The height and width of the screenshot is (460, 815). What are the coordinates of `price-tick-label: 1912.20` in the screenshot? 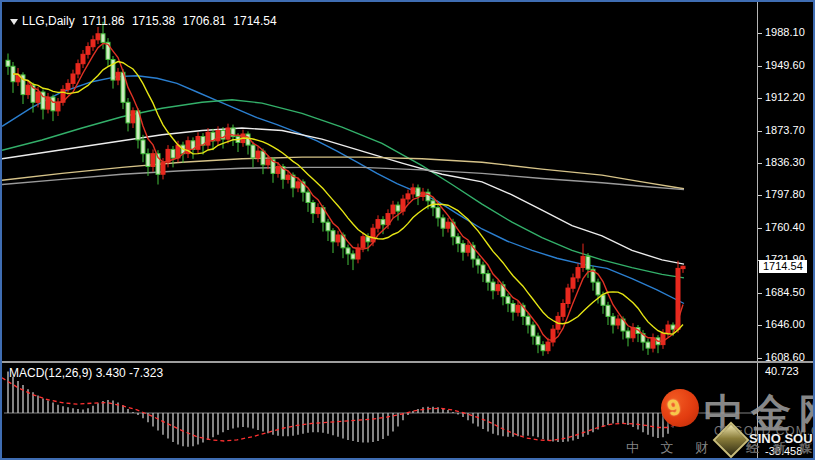 It's located at (782, 97).